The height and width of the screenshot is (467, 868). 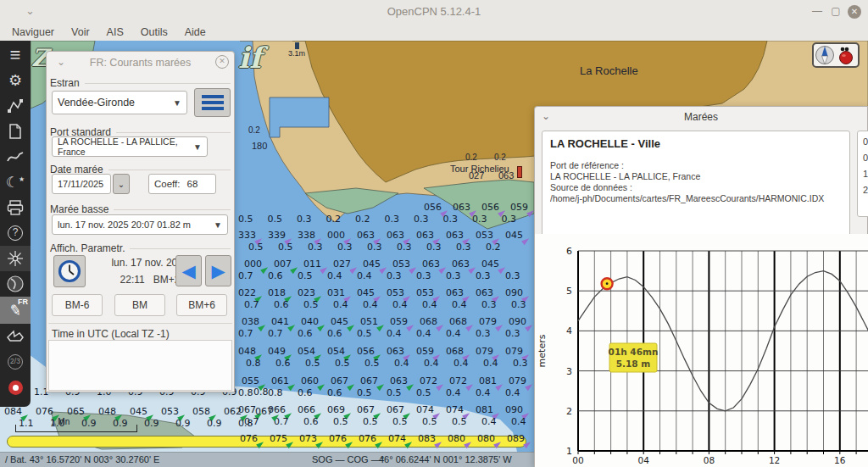 I want to click on chevron-down-icon: ▼, so click(x=218, y=225).